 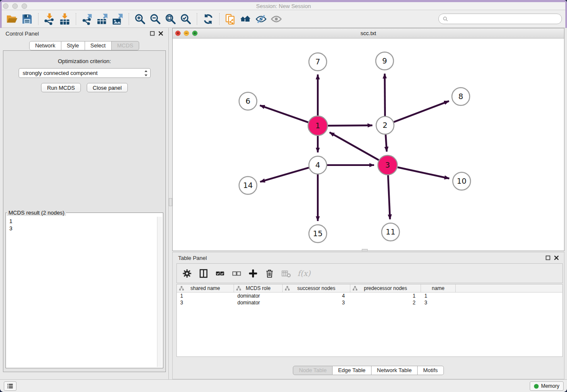 I want to click on network-close-button, so click(x=178, y=33).